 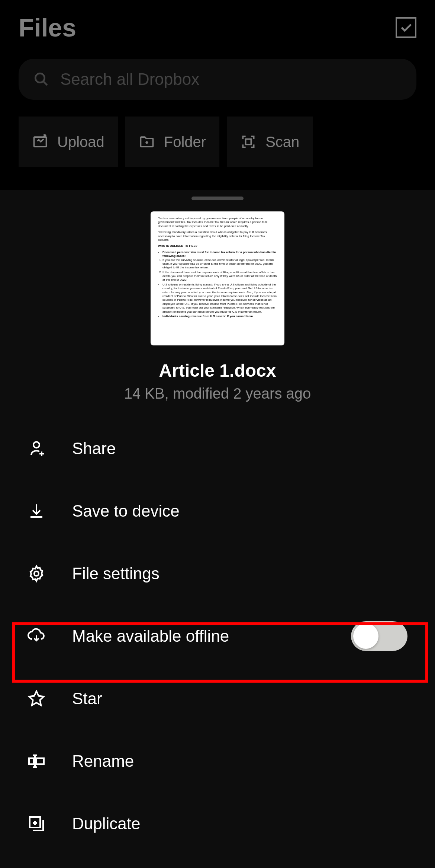 I want to click on cloud-download-icon, so click(x=36, y=636).